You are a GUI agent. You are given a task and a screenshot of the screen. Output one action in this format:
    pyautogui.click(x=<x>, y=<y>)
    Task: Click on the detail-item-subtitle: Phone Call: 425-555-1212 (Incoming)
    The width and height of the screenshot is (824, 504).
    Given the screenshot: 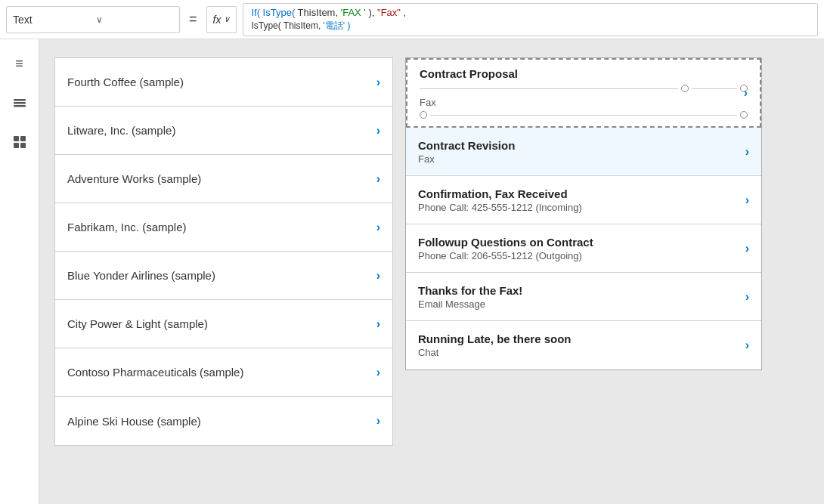 What is the action you would take?
    pyautogui.click(x=582, y=207)
    